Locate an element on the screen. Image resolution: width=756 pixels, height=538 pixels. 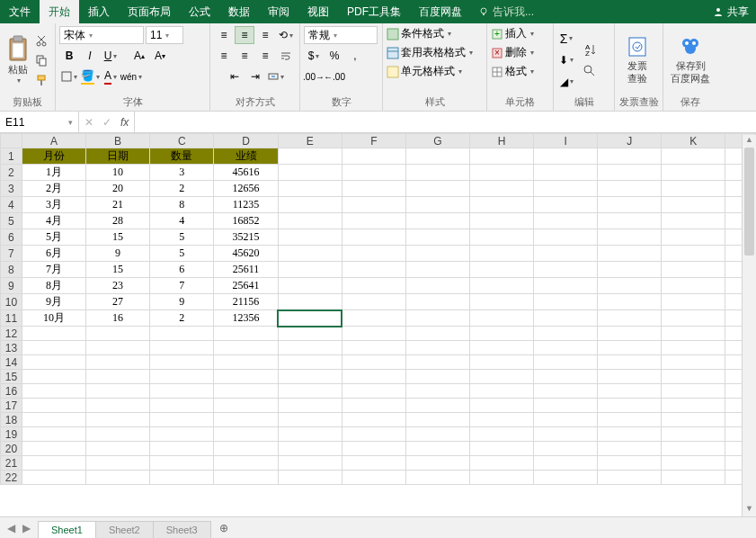
sort-filter-button: AZ is located at coordinates (590, 49).